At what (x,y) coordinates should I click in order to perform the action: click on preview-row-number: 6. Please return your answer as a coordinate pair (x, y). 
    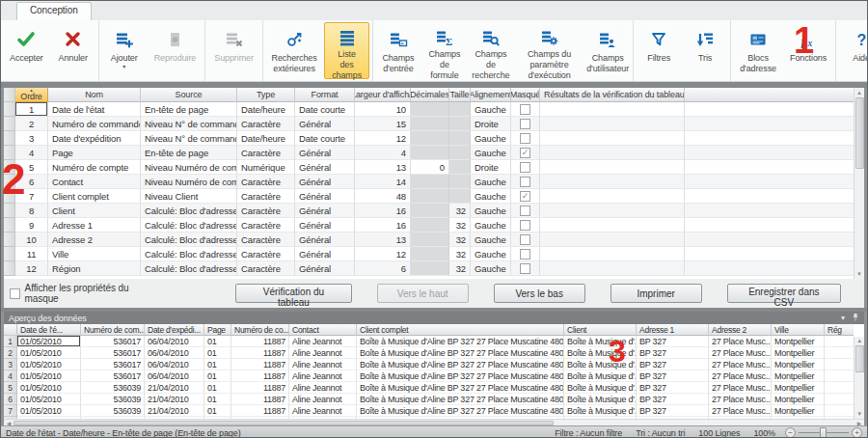
    Looking at the image, I should click on (11, 399).